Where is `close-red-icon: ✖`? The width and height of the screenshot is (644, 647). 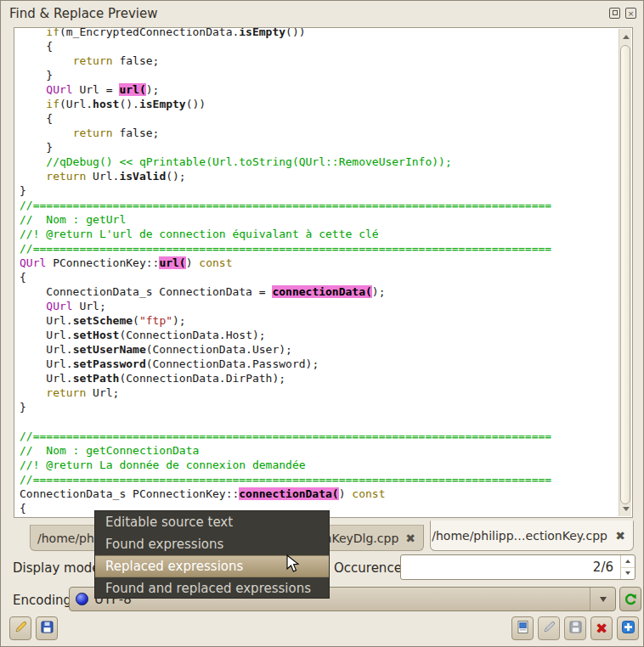
close-red-icon: ✖ is located at coordinates (602, 628).